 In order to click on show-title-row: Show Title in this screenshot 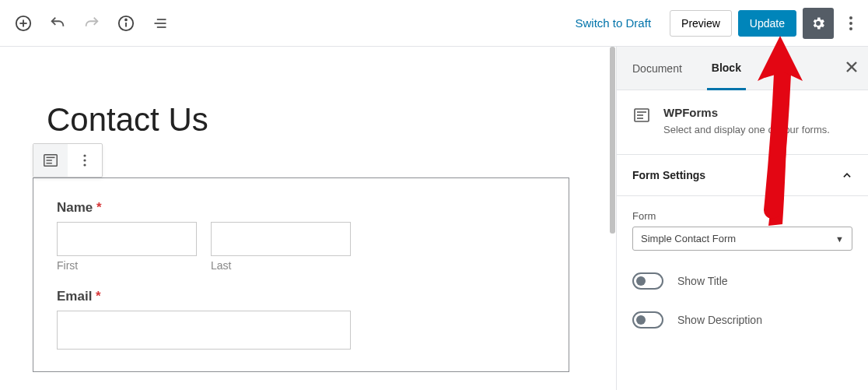, I will do `click(742, 275)`.